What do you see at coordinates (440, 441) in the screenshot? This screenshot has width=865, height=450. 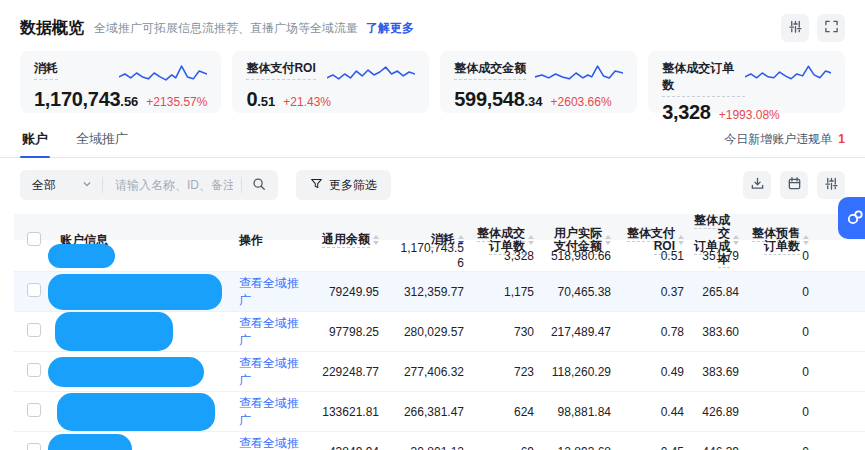 I see `table-row: 查看全域推广 43849.94 30,801.12 69 12,893.68 0…` at bounding box center [440, 441].